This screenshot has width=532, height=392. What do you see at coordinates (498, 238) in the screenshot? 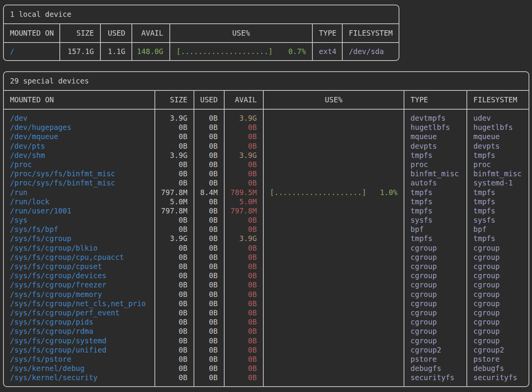
I see `cell-fs: tmpfs` at bounding box center [498, 238].